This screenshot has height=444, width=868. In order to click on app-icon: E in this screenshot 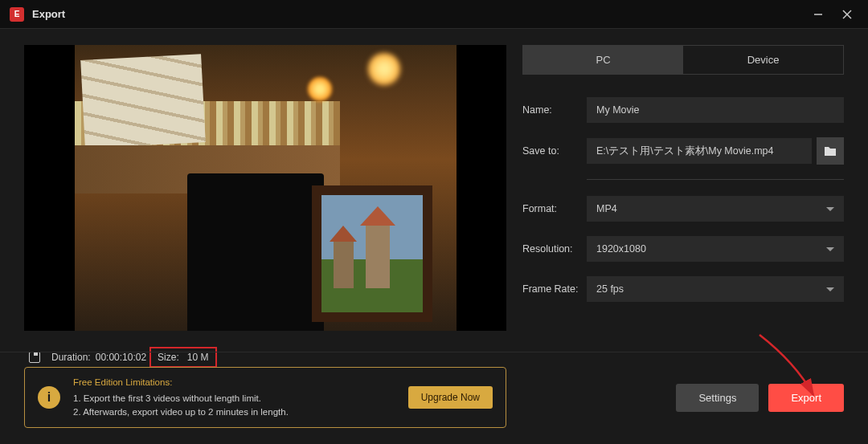, I will do `click(17, 14)`.